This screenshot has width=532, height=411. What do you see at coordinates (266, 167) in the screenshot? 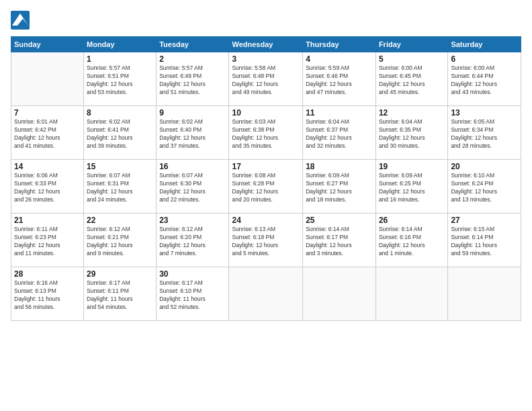
I see `day-number: 17` at bounding box center [266, 167].